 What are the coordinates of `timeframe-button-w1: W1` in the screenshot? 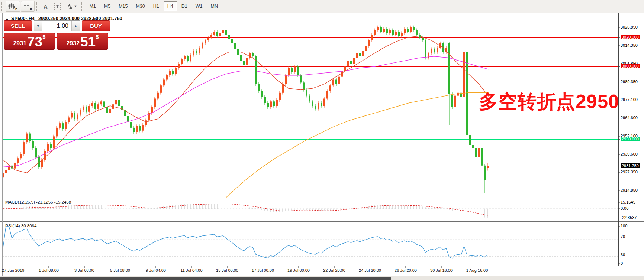 It's located at (199, 6).